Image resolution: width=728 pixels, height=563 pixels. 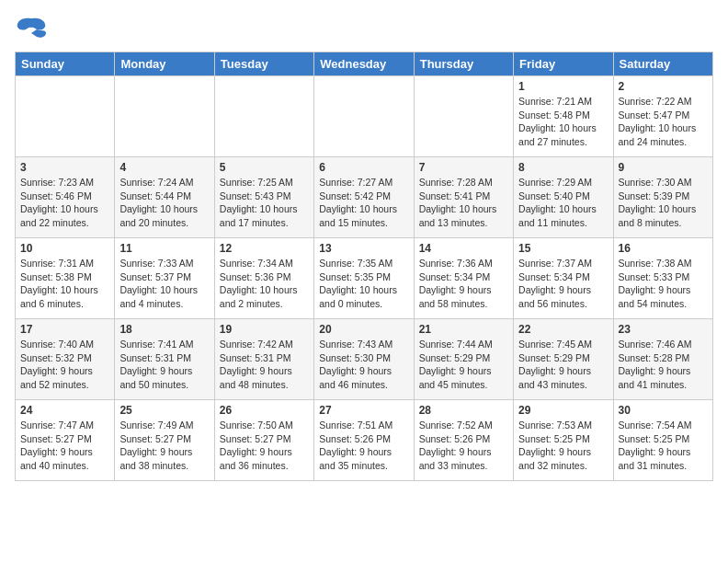 What do you see at coordinates (664, 329) in the screenshot?
I see `day-number: 23` at bounding box center [664, 329].